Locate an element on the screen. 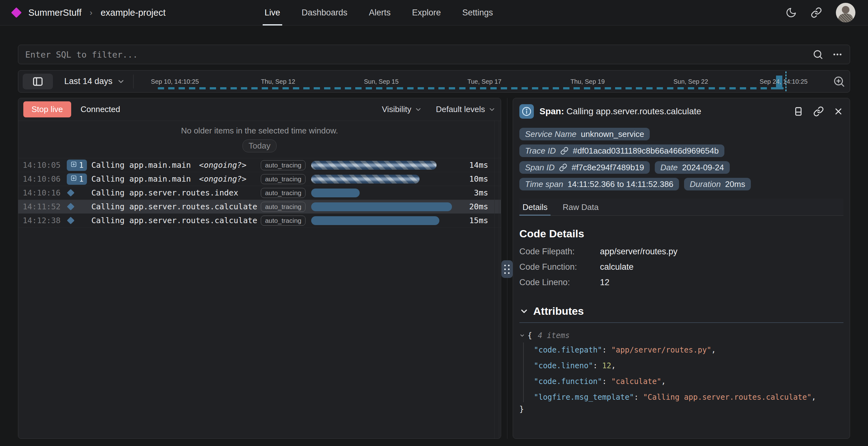  row-duration-label: 14ms is located at coordinates (475, 165).